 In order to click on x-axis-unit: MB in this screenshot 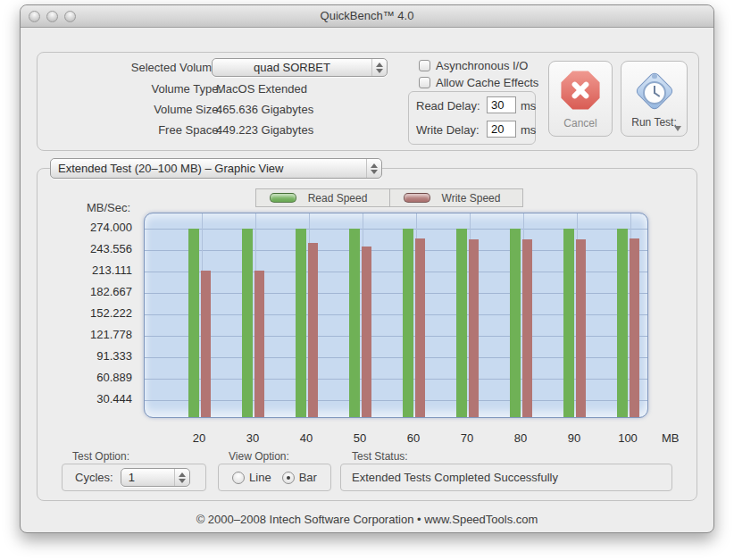, I will do `click(671, 438)`.